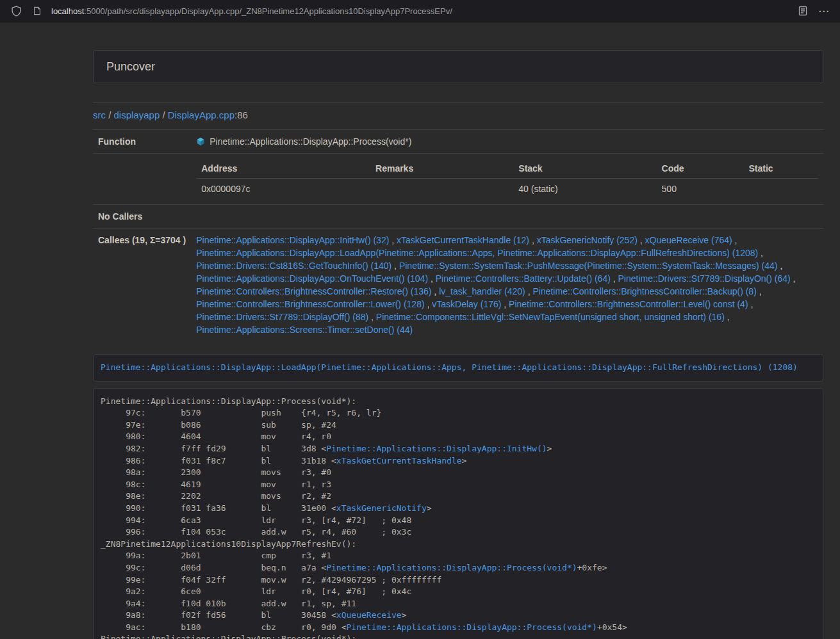  I want to click on detail-value-row: 0x0000097c 40 (static) 500, so click(507, 190).